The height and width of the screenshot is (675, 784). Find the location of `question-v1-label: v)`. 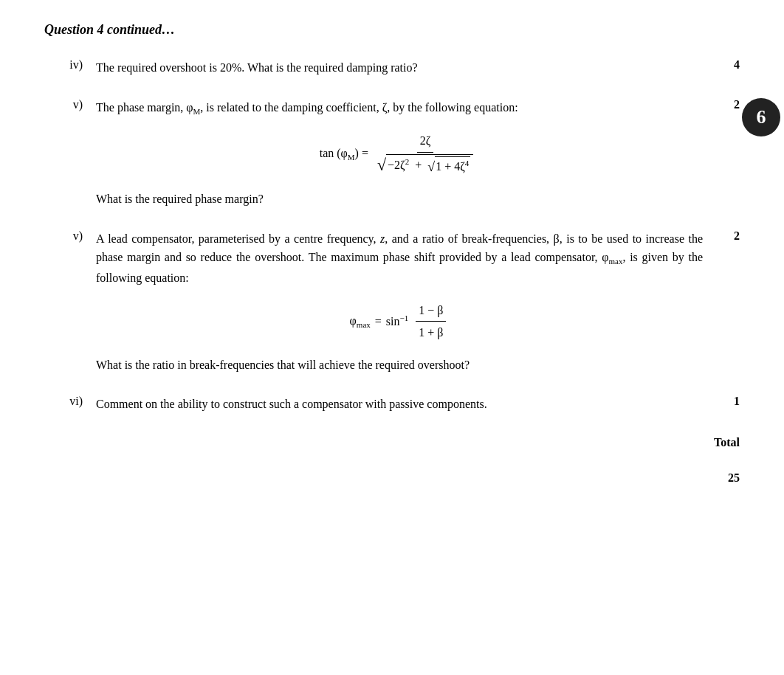

question-v1-label: v) is located at coordinates (70, 153).